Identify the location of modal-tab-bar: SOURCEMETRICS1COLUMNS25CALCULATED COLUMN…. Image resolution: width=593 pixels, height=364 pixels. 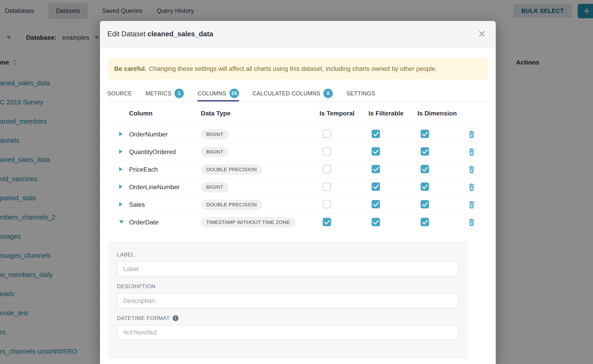
(298, 94).